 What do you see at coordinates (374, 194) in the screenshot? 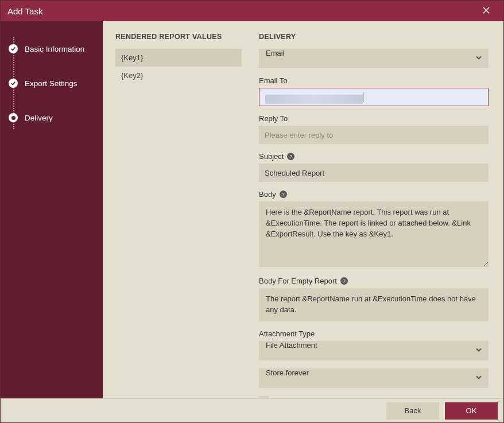
I see `body-label: Body ?` at bounding box center [374, 194].